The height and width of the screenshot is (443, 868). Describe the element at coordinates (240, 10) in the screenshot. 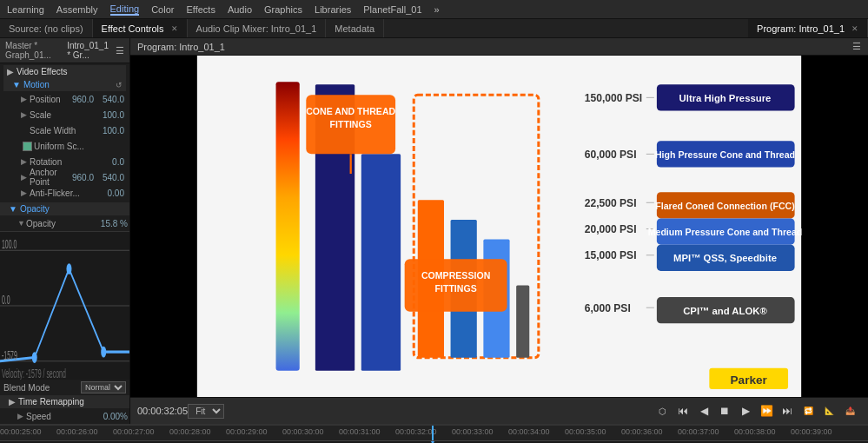

I see `nav-audio: Audio` at that location.